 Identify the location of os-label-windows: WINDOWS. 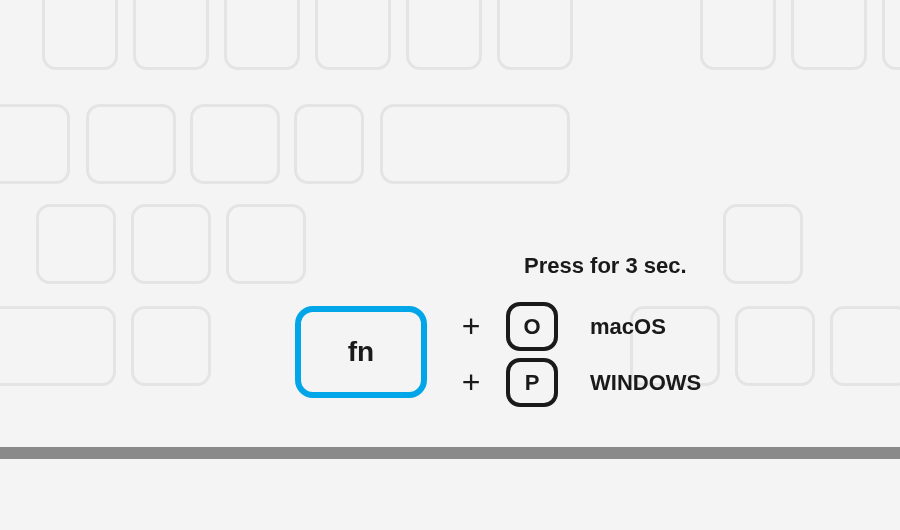
(646, 383).